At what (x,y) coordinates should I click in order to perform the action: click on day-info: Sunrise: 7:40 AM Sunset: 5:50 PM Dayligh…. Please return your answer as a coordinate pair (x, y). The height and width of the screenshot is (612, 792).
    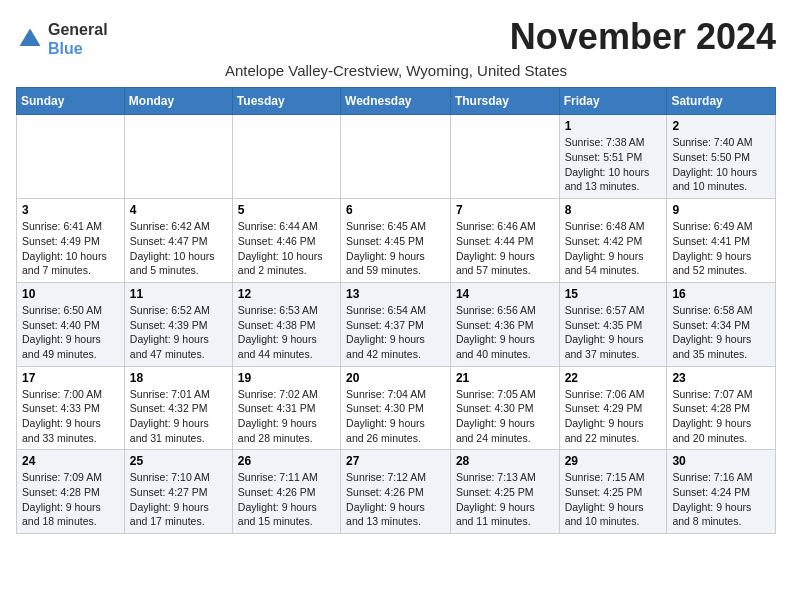
    Looking at the image, I should click on (721, 164).